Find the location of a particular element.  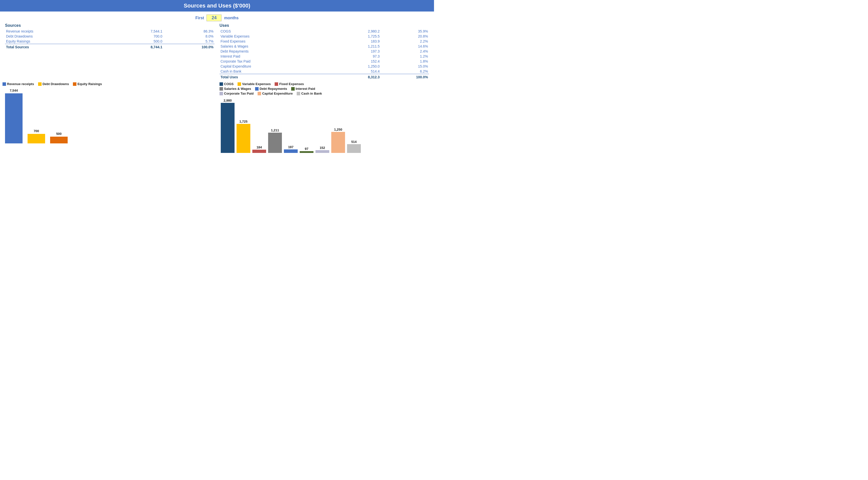

legend-label: Capital Expenditure is located at coordinates (278, 94).